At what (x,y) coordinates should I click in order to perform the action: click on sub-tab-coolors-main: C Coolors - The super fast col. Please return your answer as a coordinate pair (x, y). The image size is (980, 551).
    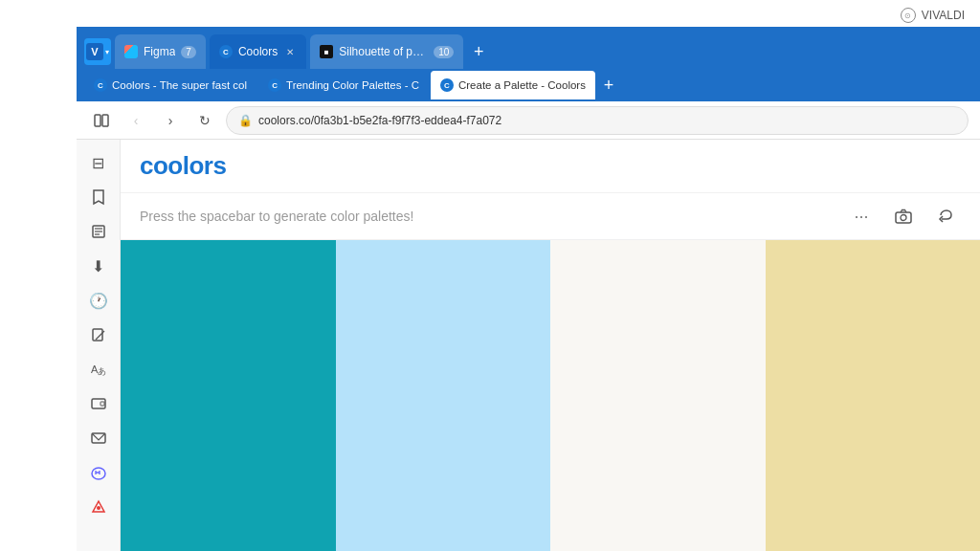
    Looking at the image, I should click on (170, 85).